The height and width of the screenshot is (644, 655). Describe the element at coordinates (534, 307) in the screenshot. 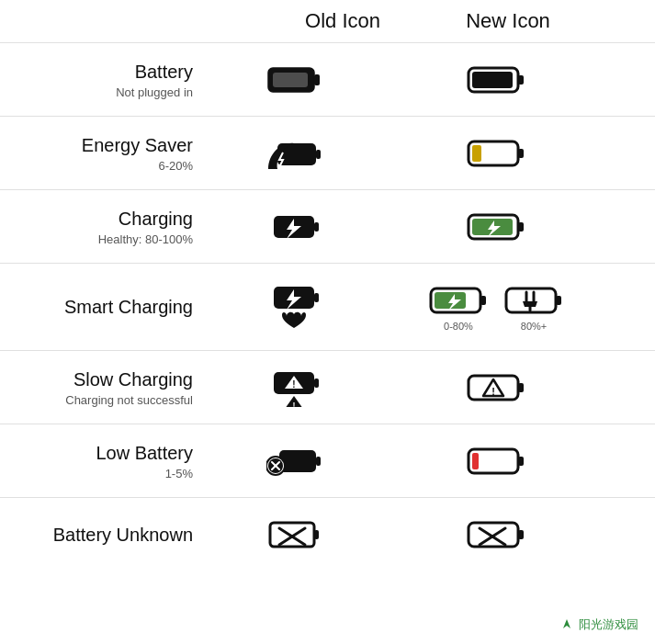

I see `smart-charging-icon-group-2: 80%+` at that location.